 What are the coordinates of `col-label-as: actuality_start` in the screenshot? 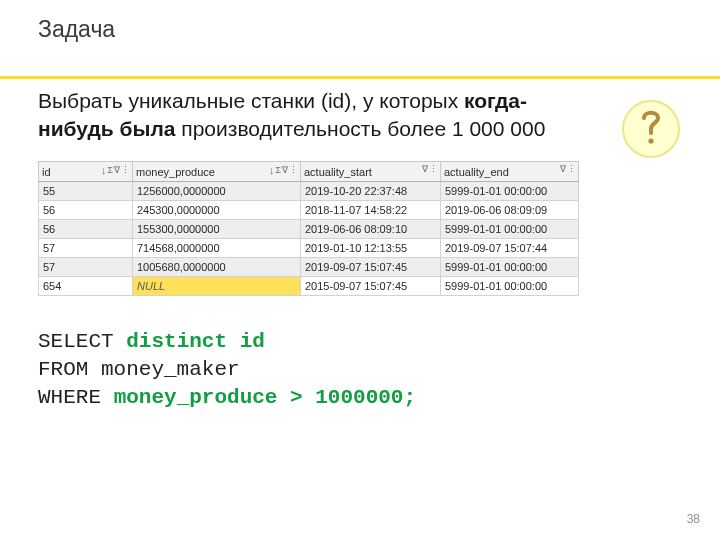 It's located at (338, 172).